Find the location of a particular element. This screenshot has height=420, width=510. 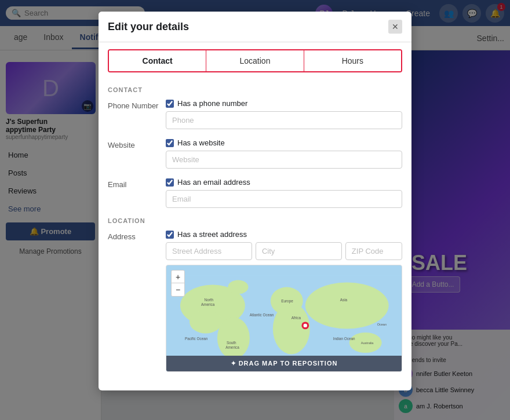

website-checkbox-label: Has a website is located at coordinates (201, 143).